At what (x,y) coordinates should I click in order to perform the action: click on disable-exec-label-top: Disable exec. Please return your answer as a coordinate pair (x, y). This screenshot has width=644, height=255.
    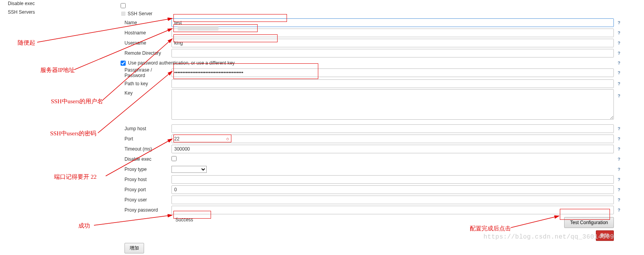
    Looking at the image, I should click on (59, 4).